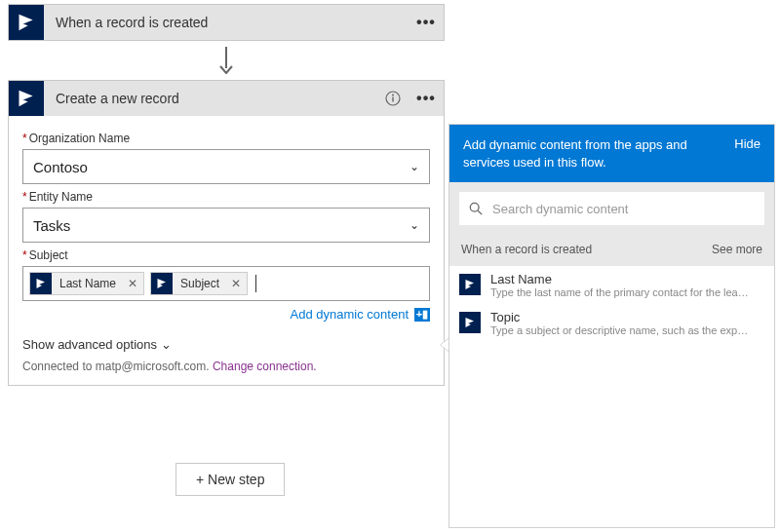 The width and height of the screenshot is (780, 532). Describe the element at coordinates (226, 22) in the screenshot. I see `trigger-card: When a record is created •••` at that location.